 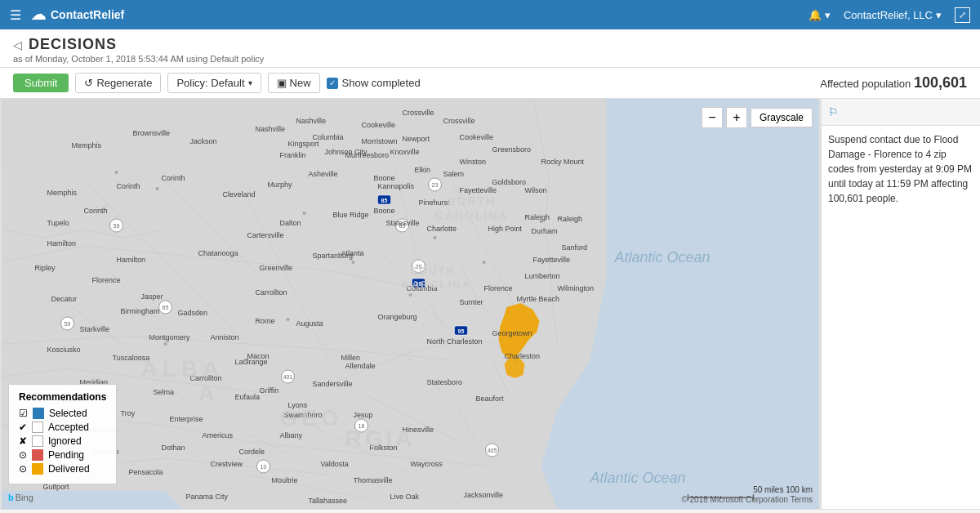 What do you see at coordinates (62, 397) in the screenshot?
I see `legend-title: Recommendations` at bounding box center [62, 397].